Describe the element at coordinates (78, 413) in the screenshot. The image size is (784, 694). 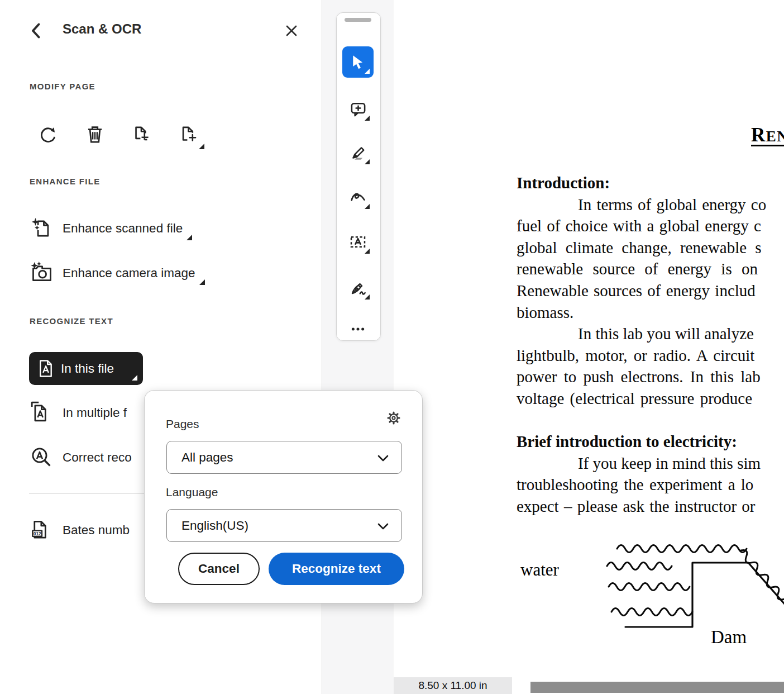
I see `recognize-in-multiple-files-button: In multiple f` at that location.